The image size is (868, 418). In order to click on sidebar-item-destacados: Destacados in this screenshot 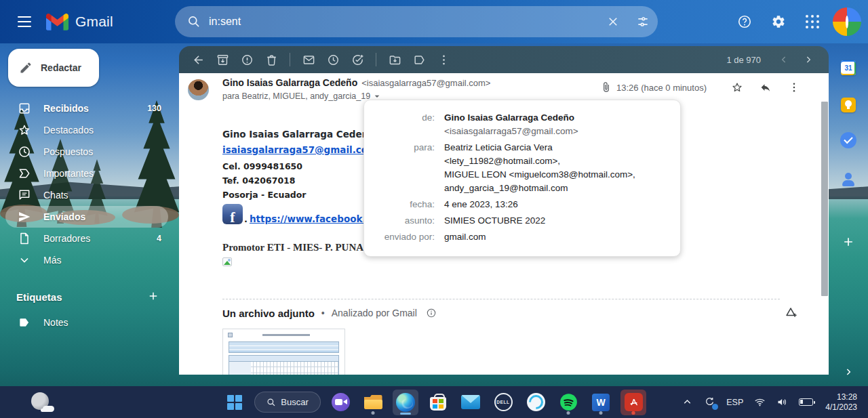, I will do `click(87, 130)`.